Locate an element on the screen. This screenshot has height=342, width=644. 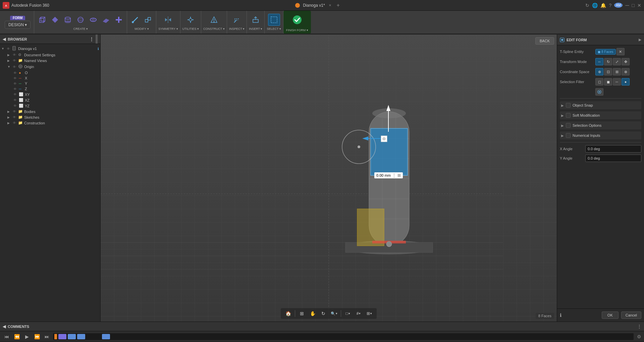
edit-form-collapse-icon: ▶ is located at coordinates (640, 40).